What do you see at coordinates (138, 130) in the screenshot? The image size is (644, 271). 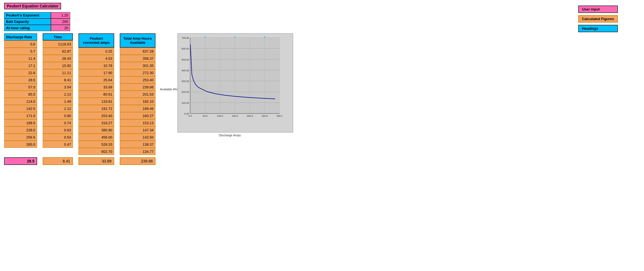 I see `table-row: 147.34` at bounding box center [138, 130].